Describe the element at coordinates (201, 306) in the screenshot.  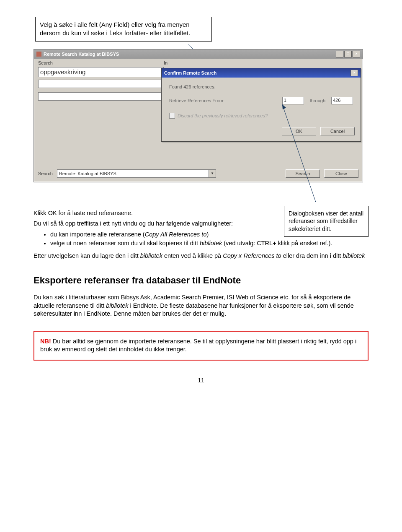
I see `para-eksportere: Du kan søk i litteraturbaser som Bibsys …` at that location.